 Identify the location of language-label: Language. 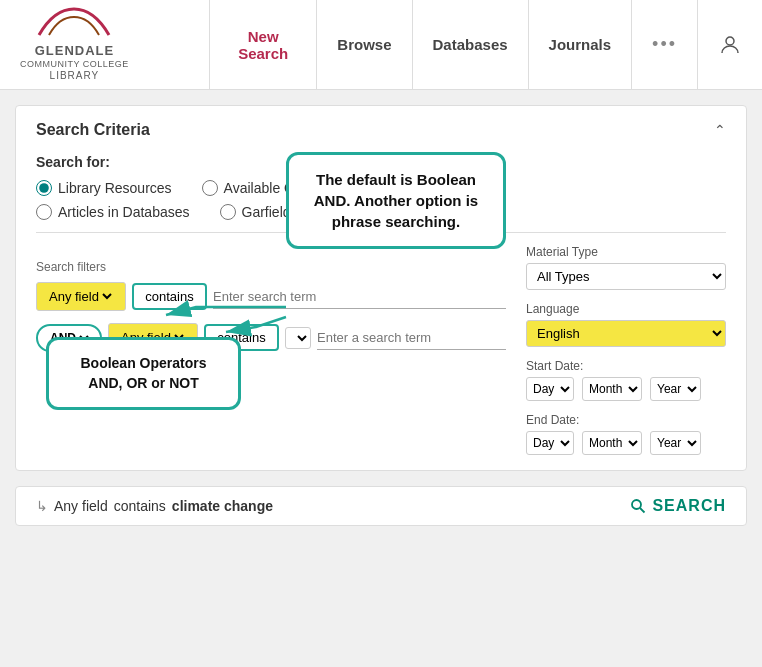
(626, 309).